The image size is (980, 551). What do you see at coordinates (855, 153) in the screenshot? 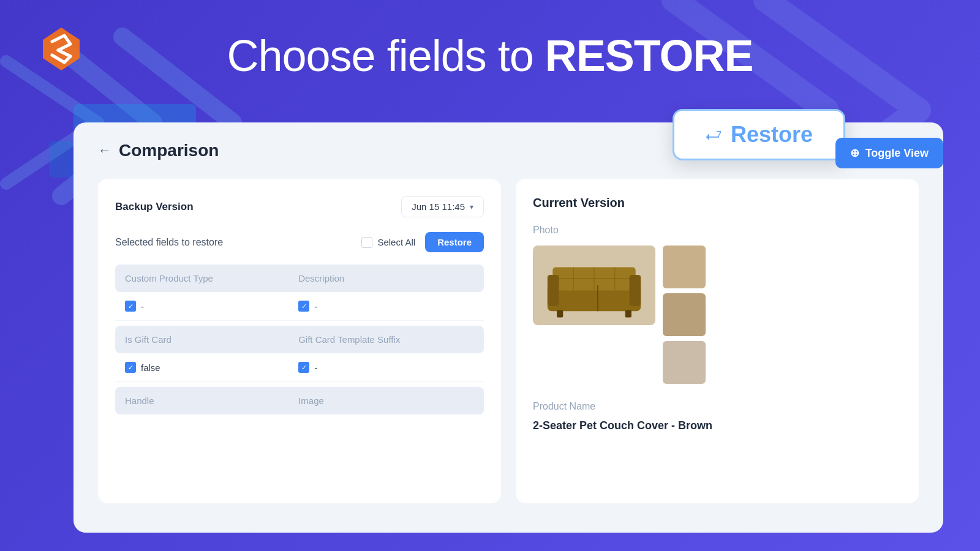
I see `toggle-icon: ⊕` at bounding box center [855, 153].